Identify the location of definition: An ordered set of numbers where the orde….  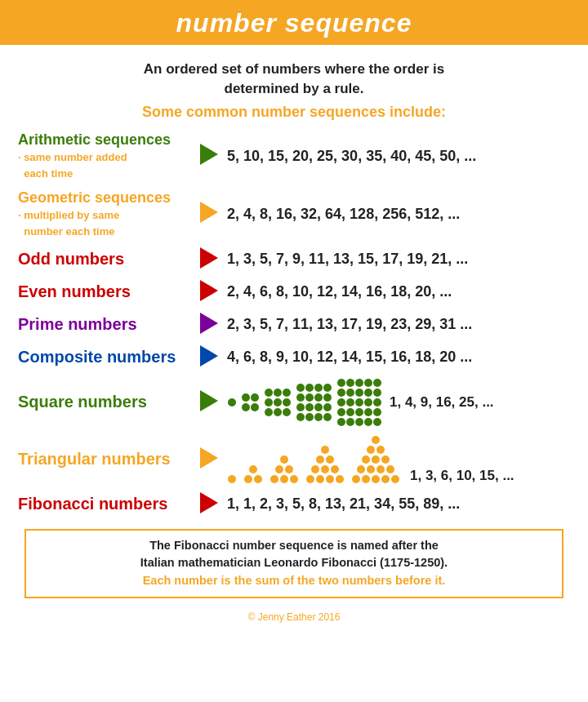
(294, 79).